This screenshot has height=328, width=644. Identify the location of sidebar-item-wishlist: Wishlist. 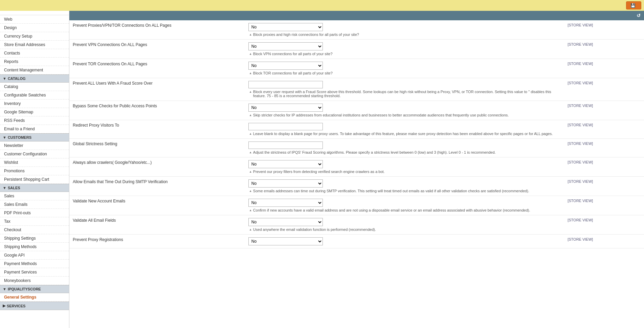
(35, 162).